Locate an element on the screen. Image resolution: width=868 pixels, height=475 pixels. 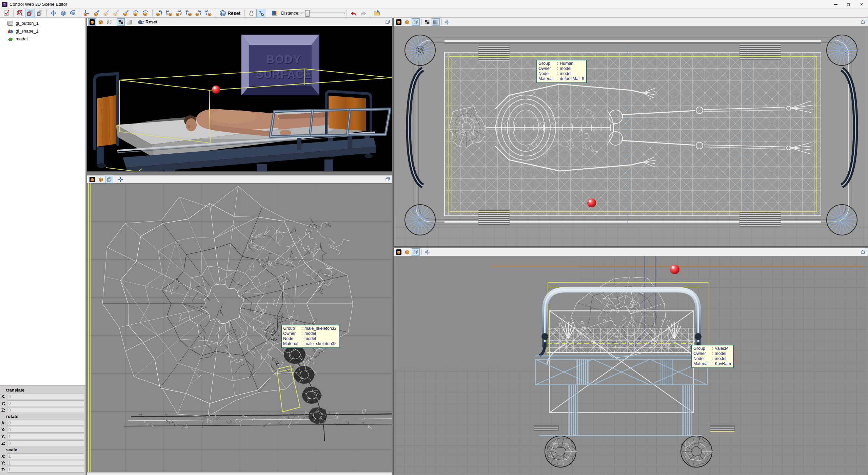
tree-item-model: model is located at coordinates (43, 39).